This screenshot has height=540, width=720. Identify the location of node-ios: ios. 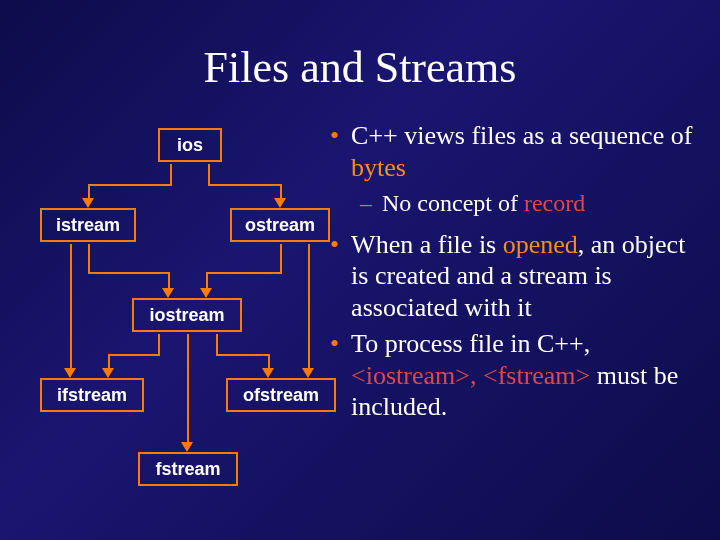
(190, 145).